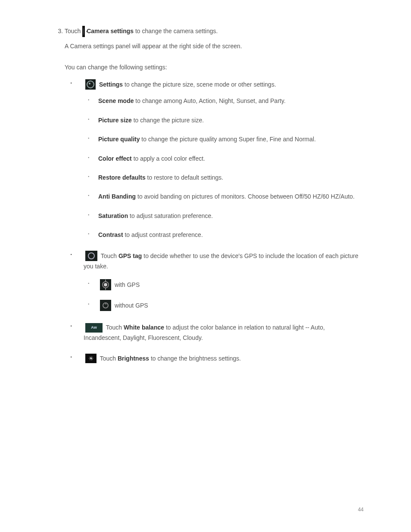  I want to click on gear-icon, so click(90, 84).